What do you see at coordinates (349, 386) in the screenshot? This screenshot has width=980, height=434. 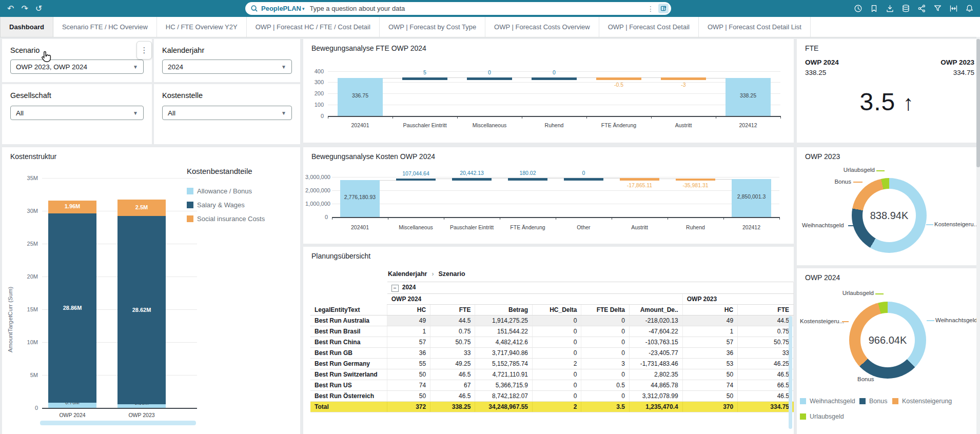 I see `row-header-cell: Best Run US` at bounding box center [349, 386].